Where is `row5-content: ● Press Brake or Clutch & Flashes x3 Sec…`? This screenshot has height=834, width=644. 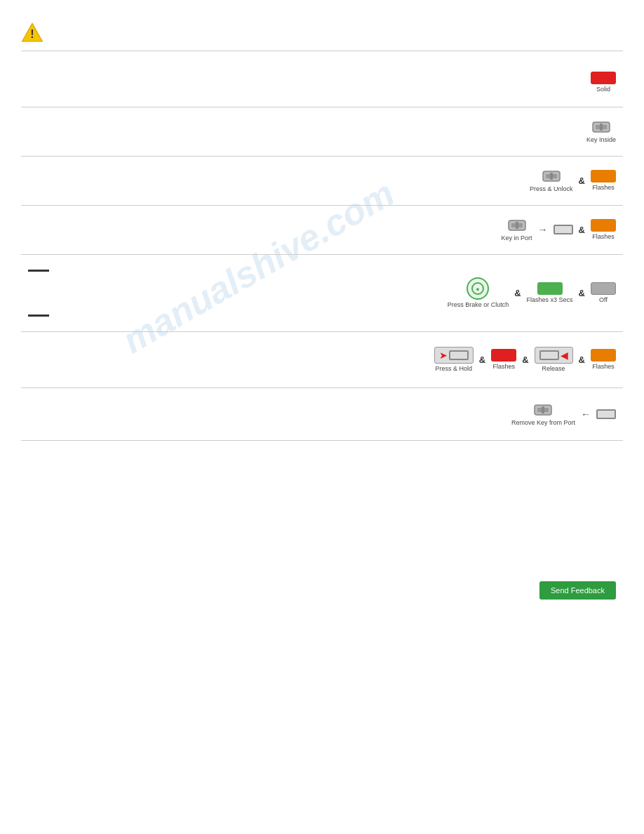 row5-content: ● Press Brake or Clutch & Flashes x3 Sec… is located at coordinates (532, 293).